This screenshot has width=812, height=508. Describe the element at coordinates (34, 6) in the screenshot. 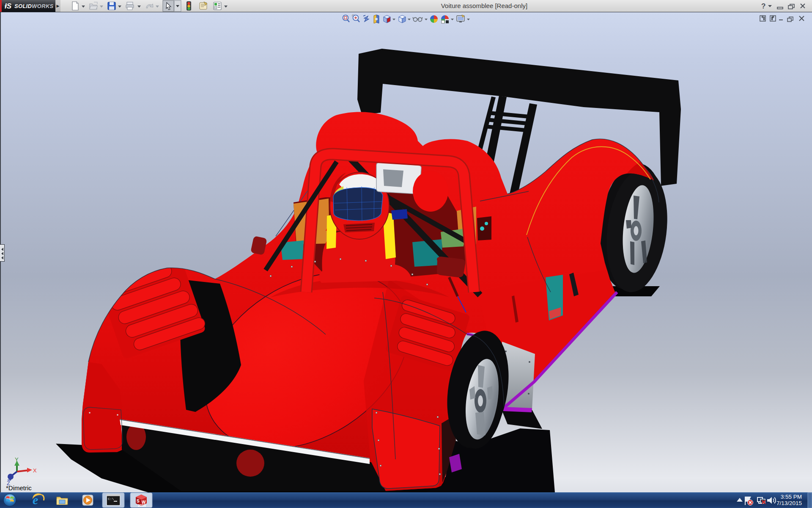

I see `svg-text: SOLIDWORKS` at that location.